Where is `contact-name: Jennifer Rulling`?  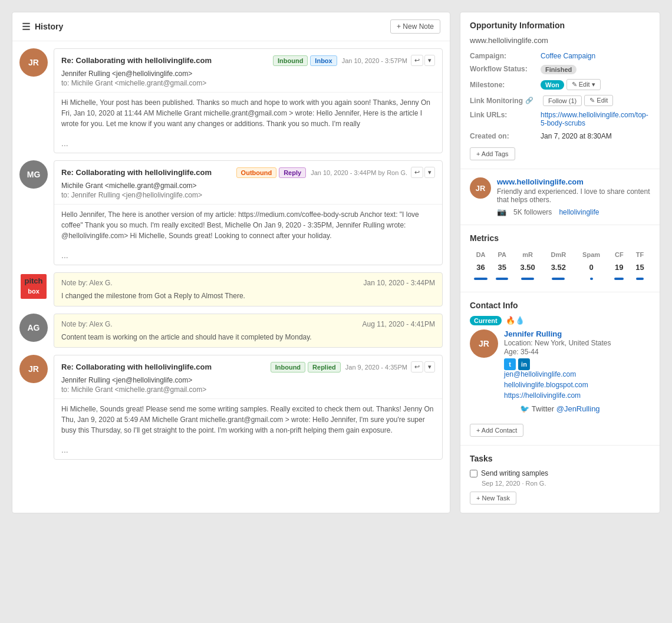 contact-name: Jennifer Rulling is located at coordinates (558, 334).